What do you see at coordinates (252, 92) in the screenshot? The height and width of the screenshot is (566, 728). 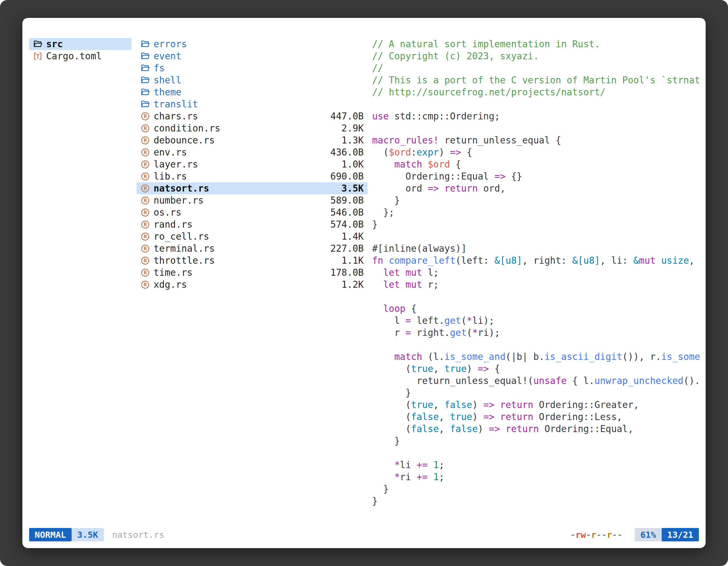 I see `dir-item-theme: theme` at bounding box center [252, 92].